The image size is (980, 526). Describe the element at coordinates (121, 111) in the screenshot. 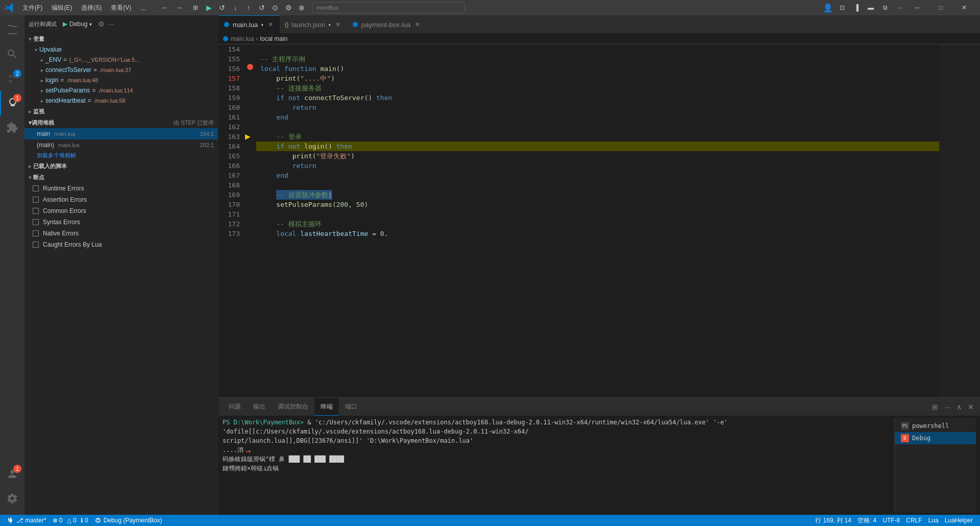

I see `watch-header: ▸ 监视` at that location.